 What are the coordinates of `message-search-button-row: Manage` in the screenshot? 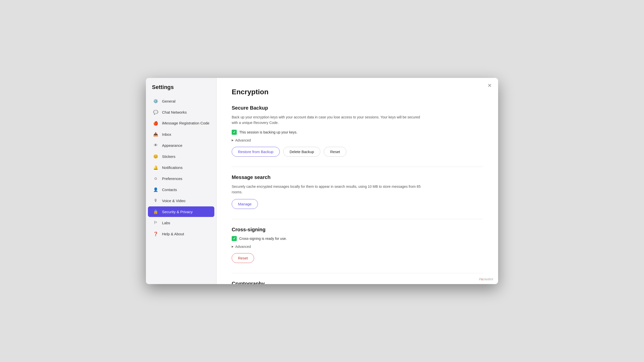 It's located at (357, 204).